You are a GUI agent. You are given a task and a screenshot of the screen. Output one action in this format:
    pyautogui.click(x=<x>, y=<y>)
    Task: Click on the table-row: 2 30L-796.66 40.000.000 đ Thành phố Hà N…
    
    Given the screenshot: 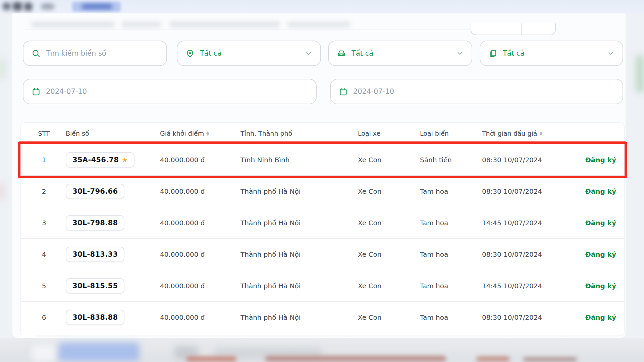 What is the action you would take?
    pyautogui.click(x=323, y=191)
    